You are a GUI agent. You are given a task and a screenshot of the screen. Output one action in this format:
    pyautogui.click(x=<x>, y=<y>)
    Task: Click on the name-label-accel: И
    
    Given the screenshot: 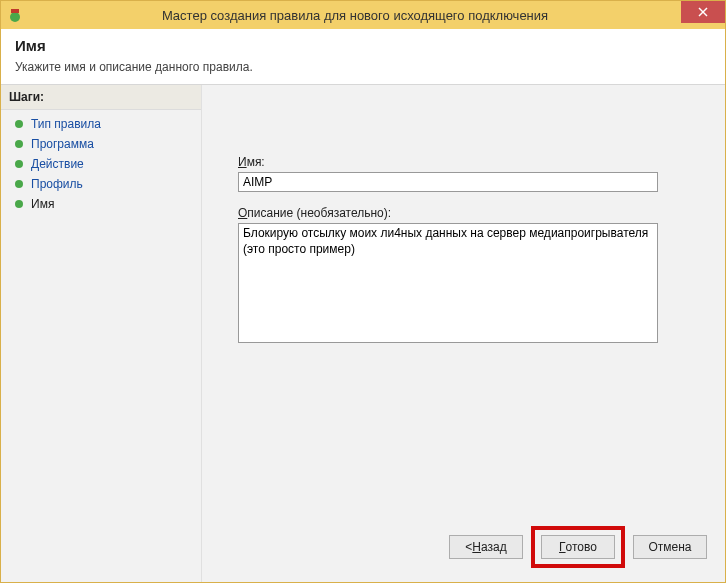 What is the action you would take?
    pyautogui.click(x=242, y=162)
    